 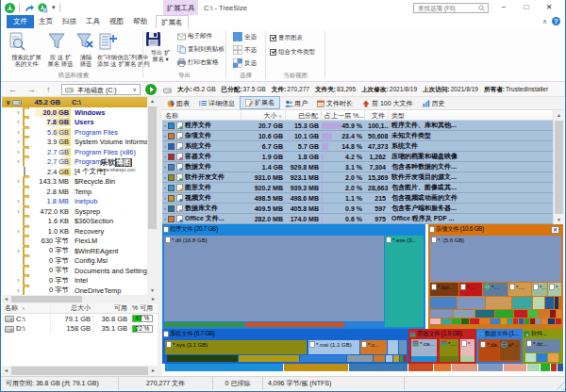 What do you see at coordinates (245, 50) in the screenshot?
I see `ribbon-button-grid-none: 不选` at bounding box center [245, 50].